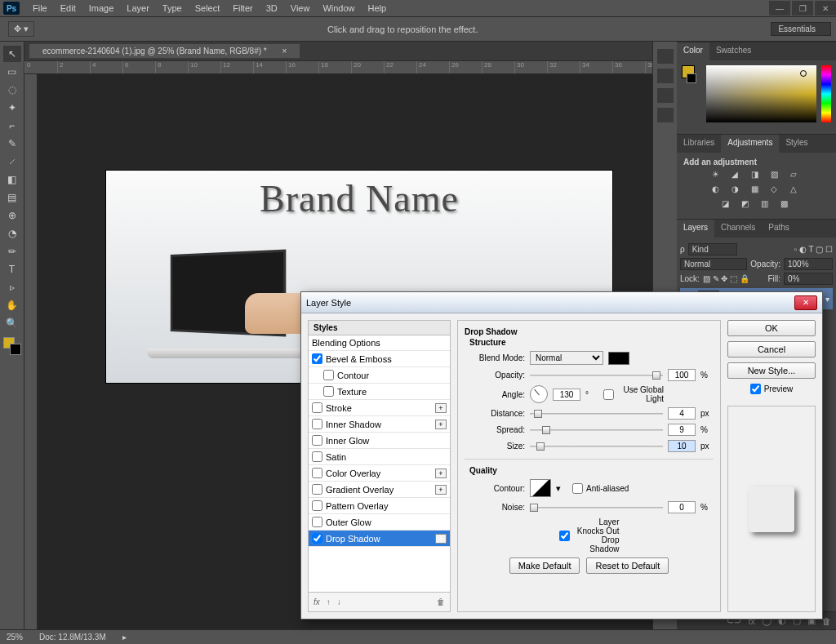  Describe the element at coordinates (12, 269) in the screenshot. I see `tool-12: T` at that location.